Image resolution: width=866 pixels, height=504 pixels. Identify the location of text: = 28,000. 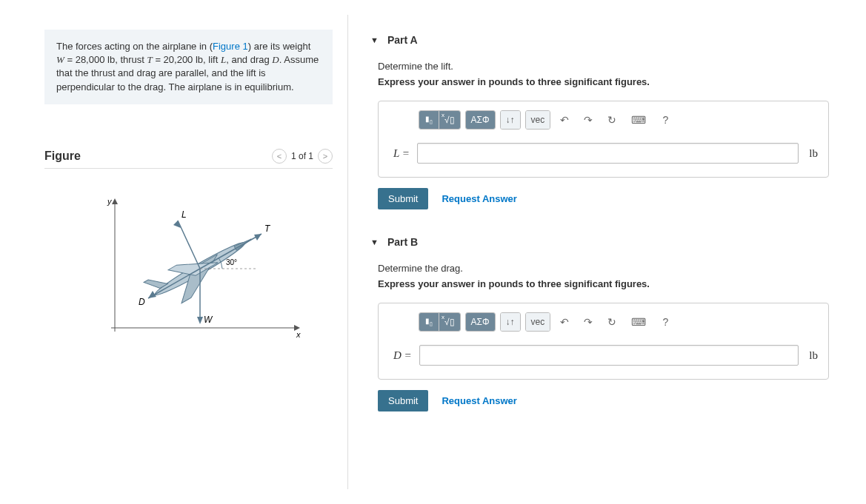
(86, 59).